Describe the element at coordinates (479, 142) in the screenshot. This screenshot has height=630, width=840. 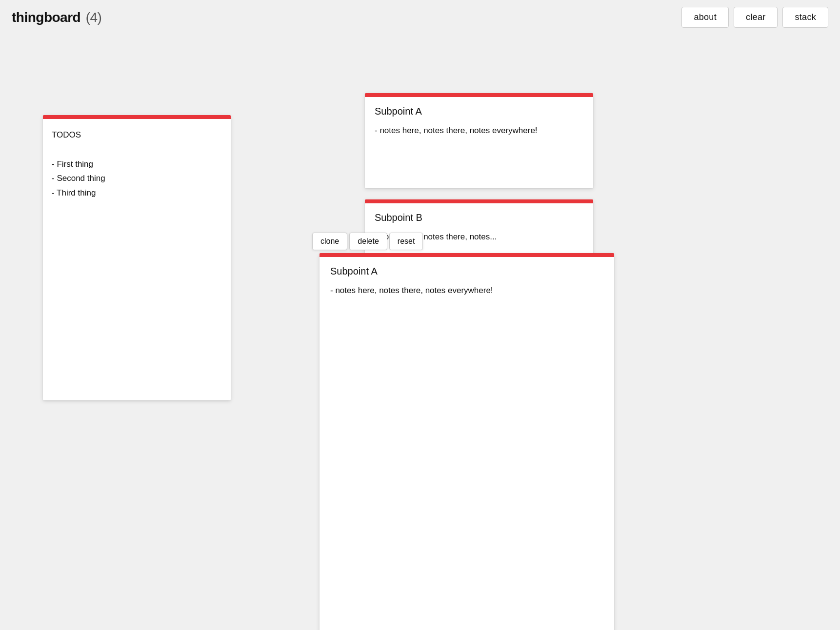
I see `subpoint-a-content: Subpoint A - notes here, notes there, no…` at that location.